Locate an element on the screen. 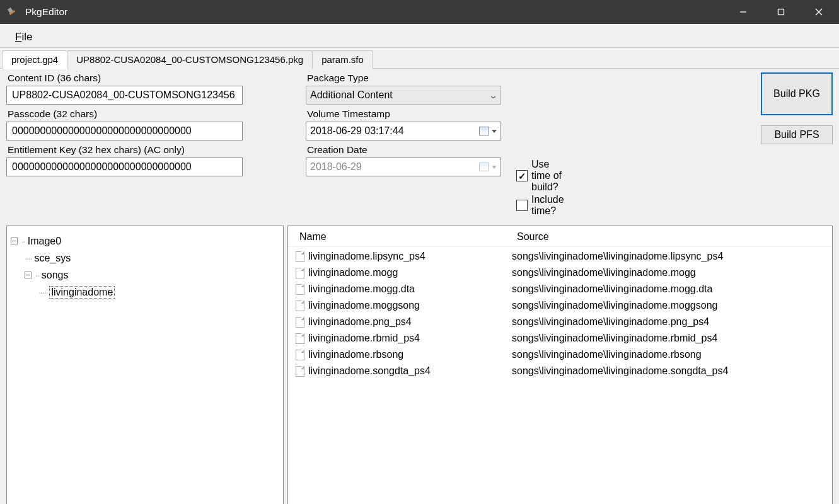 This screenshot has height=504, width=839. file-list-row: livinginadome.moggsongs\livinginadome\li… is located at coordinates (560, 273).